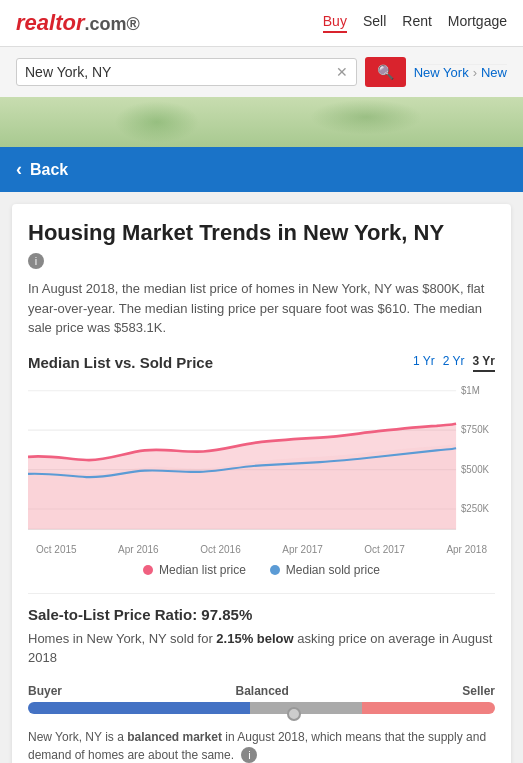 Image resolution: width=523 pixels, height=763 pixels. What do you see at coordinates (262, 24) in the screenshot?
I see `header: realtor.com® Buy Sell Rent Mortgage` at bounding box center [262, 24].